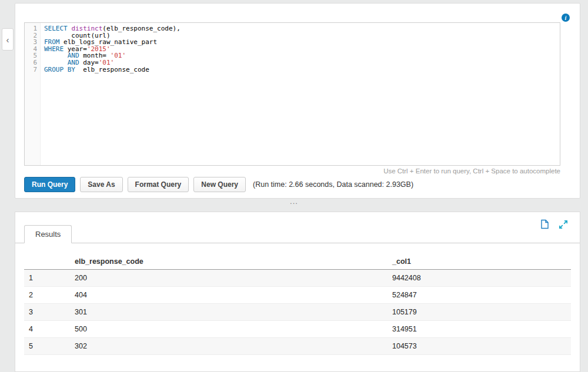 The width and height of the screenshot is (588, 372). What do you see at coordinates (566, 18) in the screenshot?
I see `info-icon: i` at bounding box center [566, 18].